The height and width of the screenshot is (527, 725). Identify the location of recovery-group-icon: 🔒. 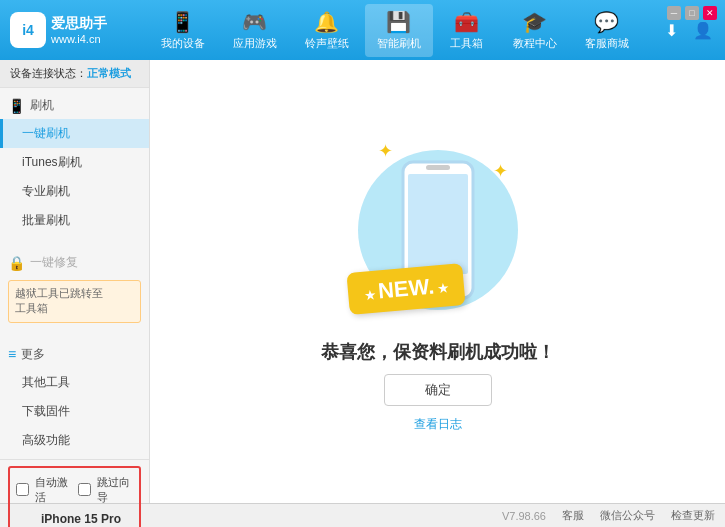
(16, 263).